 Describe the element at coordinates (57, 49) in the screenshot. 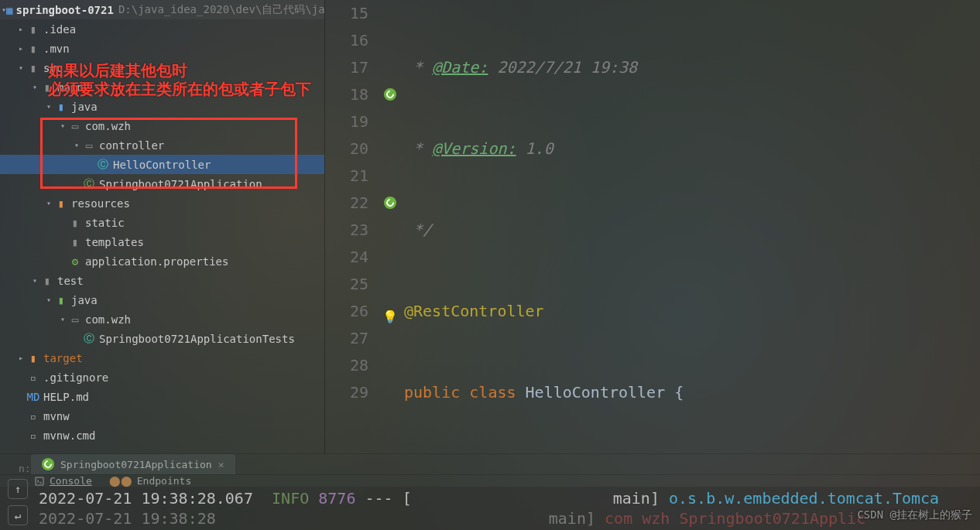

I see `tree-label: .mvn` at that location.